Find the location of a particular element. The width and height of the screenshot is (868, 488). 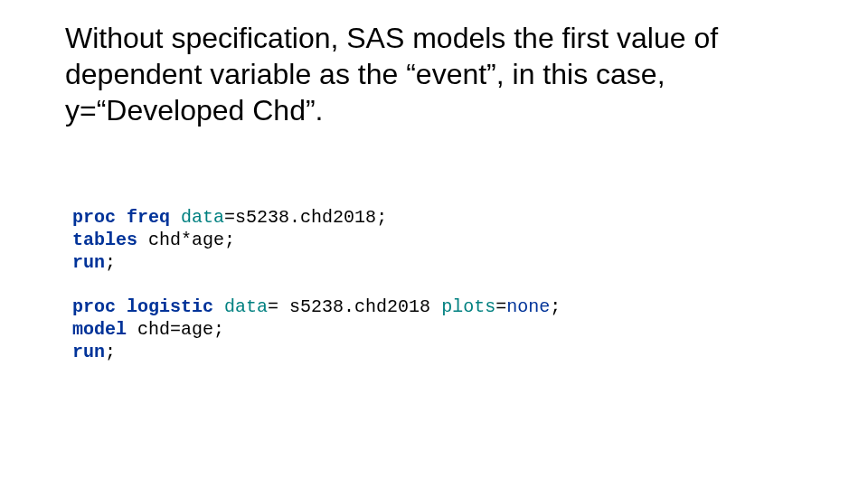

kw-logistic: logistic is located at coordinates (170, 307).